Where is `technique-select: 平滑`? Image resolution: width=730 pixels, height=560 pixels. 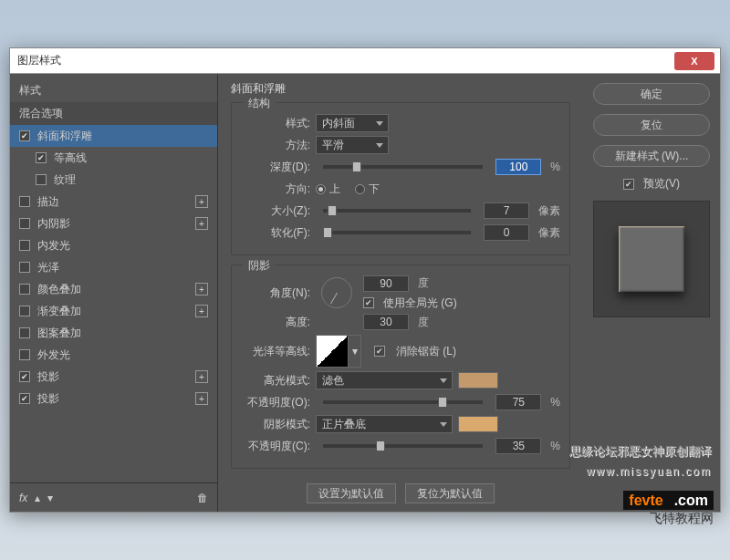
technique-select: 平滑 is located at coordinates (352, 145).